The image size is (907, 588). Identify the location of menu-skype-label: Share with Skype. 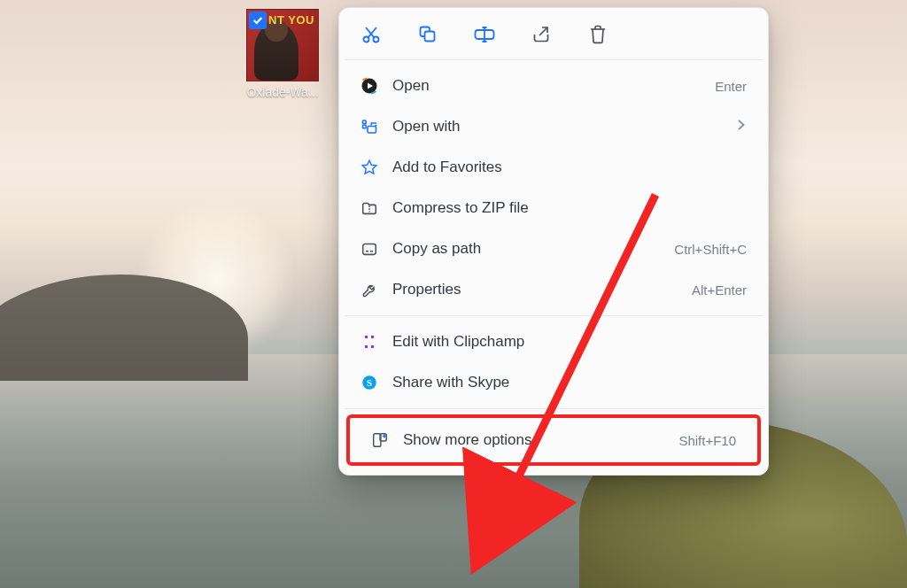
(570, 383).